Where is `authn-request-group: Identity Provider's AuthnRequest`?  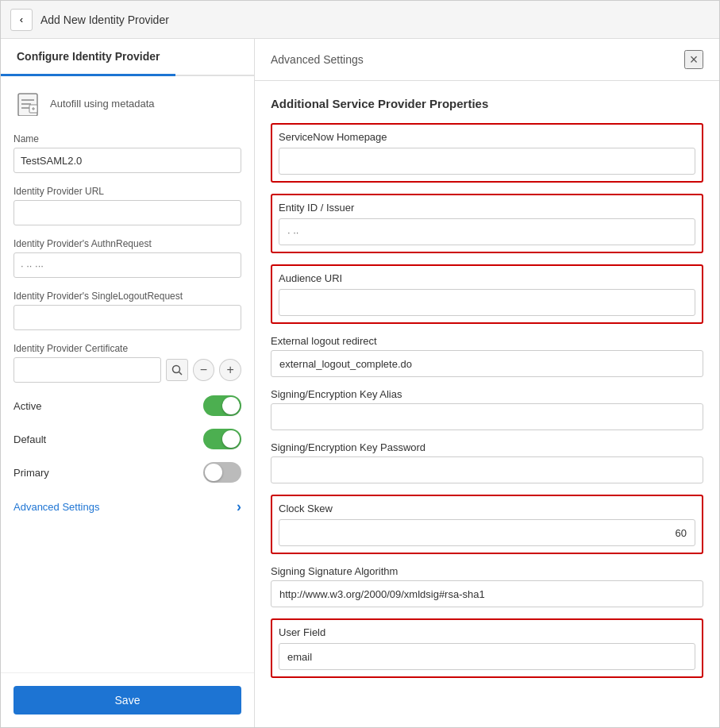 authn-request-group: Identity Provider's AuthnRequest is located at coordinates (127, 258).